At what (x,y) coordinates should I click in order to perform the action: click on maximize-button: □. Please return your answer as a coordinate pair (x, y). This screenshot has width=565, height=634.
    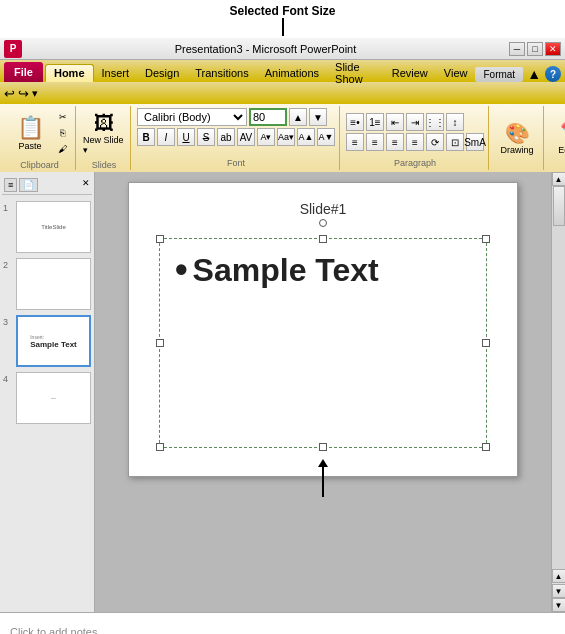
    Looking at the image, I should click on (535, 49).